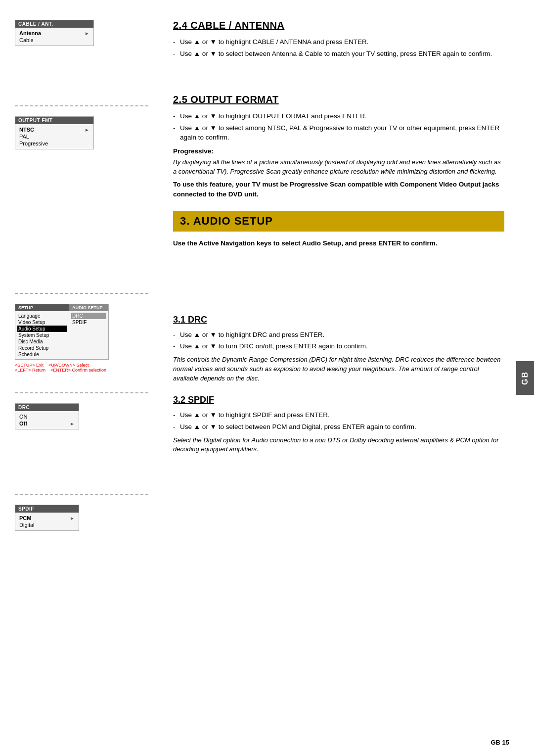 Image resolution: width=534 pixels, height=756 pixels. Describe the element at coordinates (54, 24) in the screenshot. I see `cable-antenna-box-header: CABLE / ANT.` at that location.